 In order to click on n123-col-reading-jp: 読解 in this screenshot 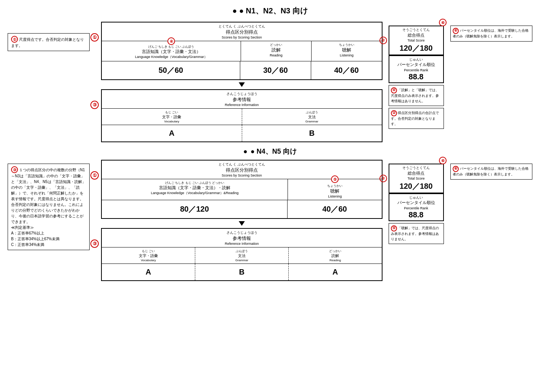, I will do `click(276, 50)`.